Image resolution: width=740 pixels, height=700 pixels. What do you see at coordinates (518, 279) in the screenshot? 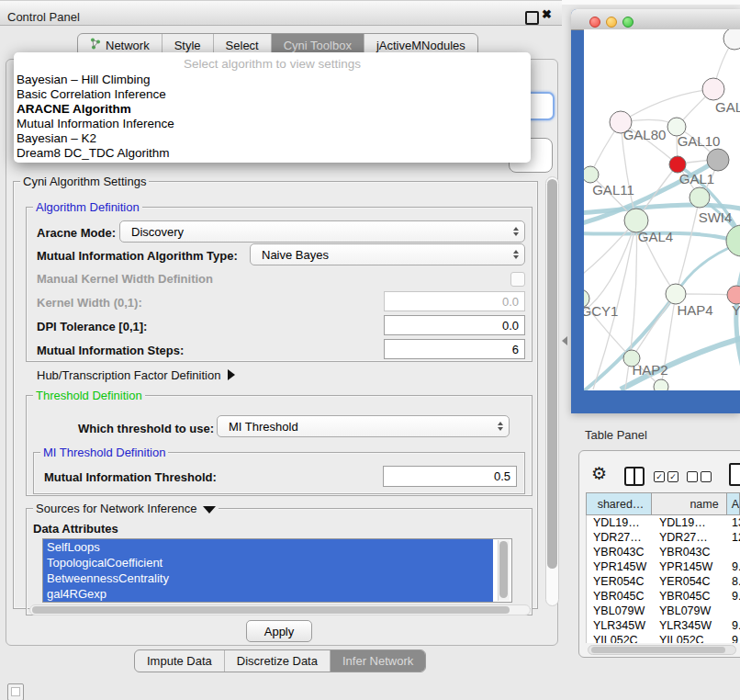
I see `manual-kernel-checkbox` at bounding box center [518, 279].